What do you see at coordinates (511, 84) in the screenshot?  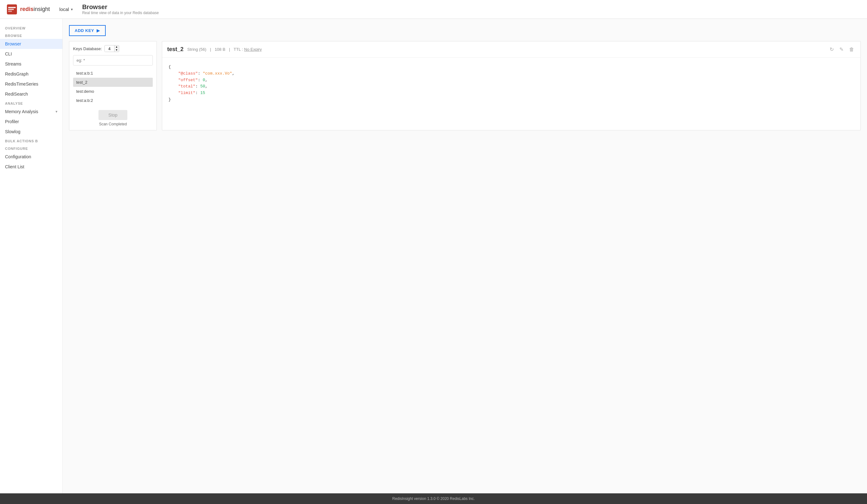 I see `code-display: { "@class": "com.xxx.Vo", "offset": 0, "…` at bounding box center [511, 84].